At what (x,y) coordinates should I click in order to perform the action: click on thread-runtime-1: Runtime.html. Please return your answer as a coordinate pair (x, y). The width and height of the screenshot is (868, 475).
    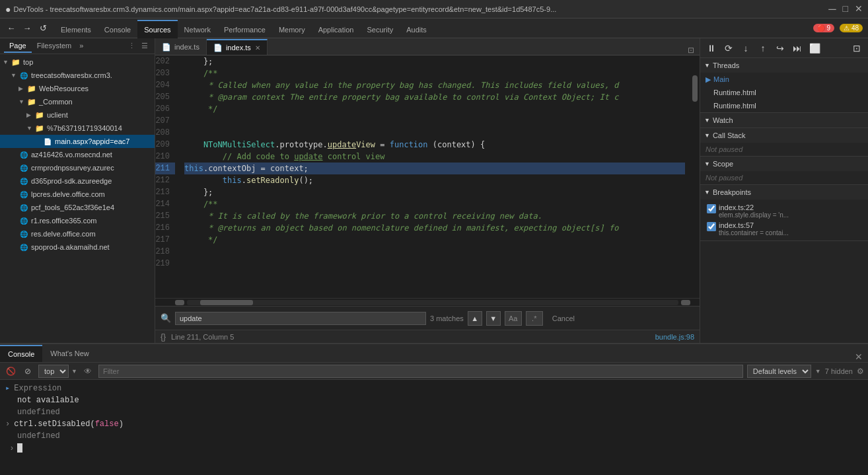
    Looking at the image, I should click on (784, 92).